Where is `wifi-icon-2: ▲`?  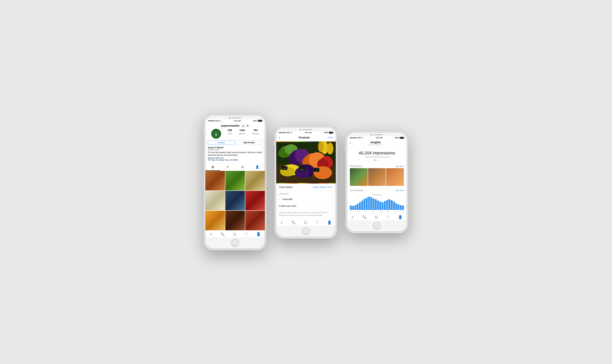 wifi-icon-2: ▲ is located at coordinates (292, 132).